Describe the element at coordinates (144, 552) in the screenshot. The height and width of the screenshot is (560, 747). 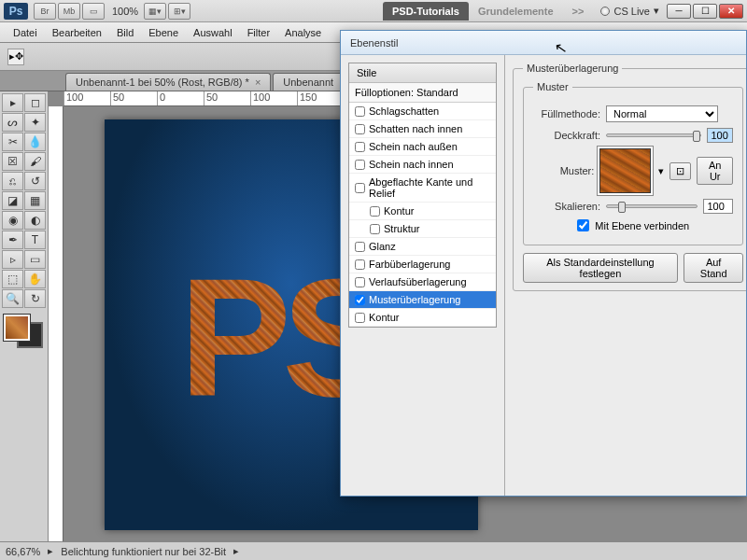
I see `status-message: Belichtung funktioniert nur bei 32-Bit` at that location.